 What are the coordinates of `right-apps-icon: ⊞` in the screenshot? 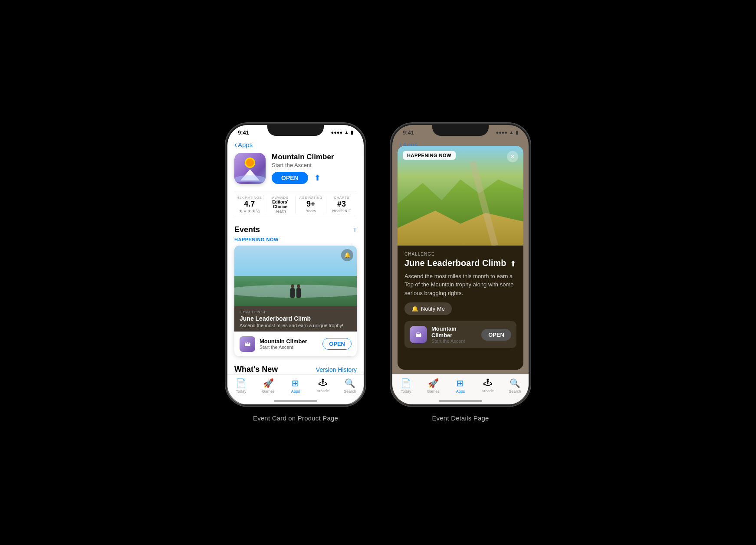 It's located at (460, 383).